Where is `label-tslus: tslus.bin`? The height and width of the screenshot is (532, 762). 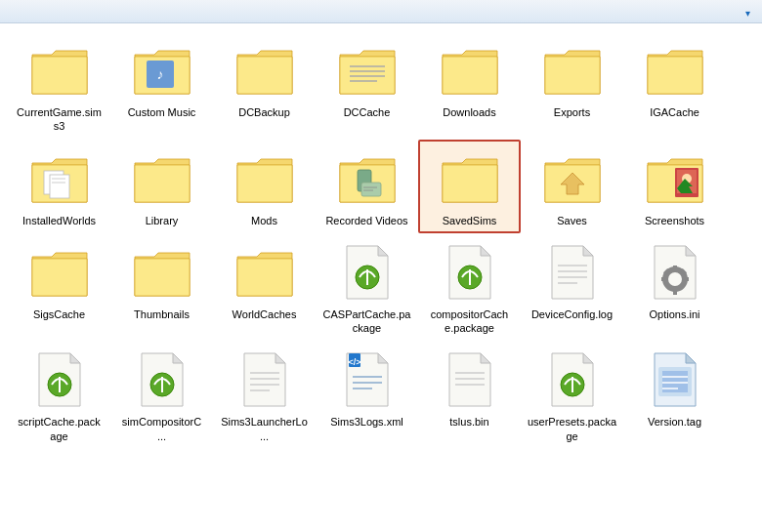
label-tslus: tslus.bin is located at coordinates (469, 422).